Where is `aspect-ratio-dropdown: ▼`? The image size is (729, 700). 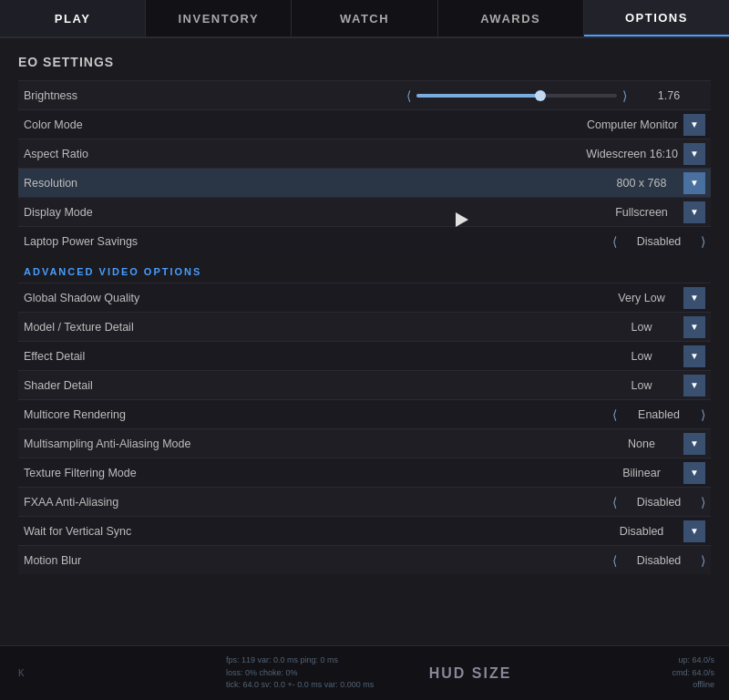 aspect-ratio-dropdown: ▼ is located at coordinates (694, 154).